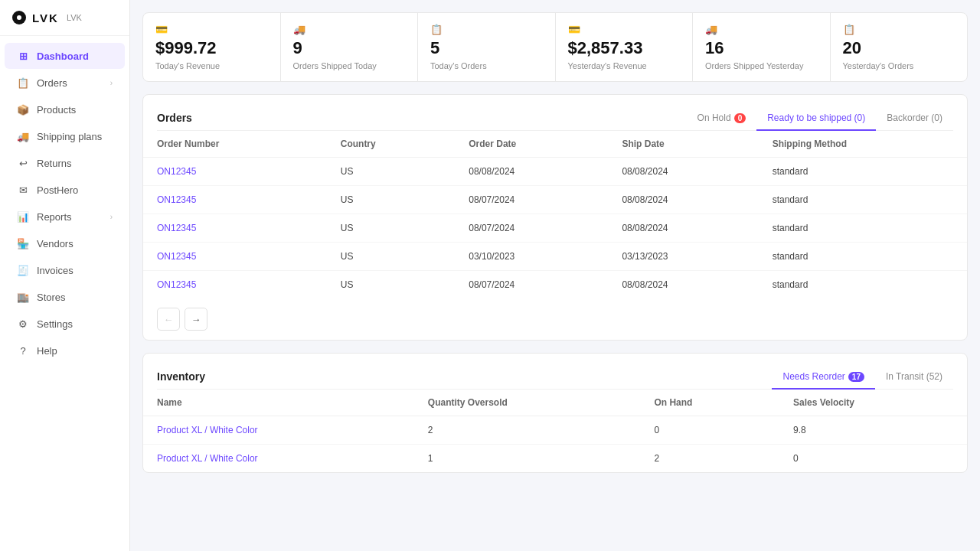  I want to click on order-date-1: 08/07/2024, so click(531, 201).